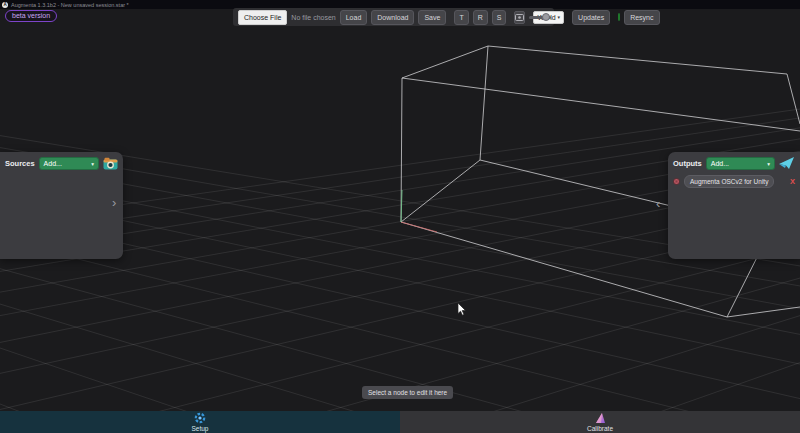  I want to click on calibrate-icon, so click(600, 418).